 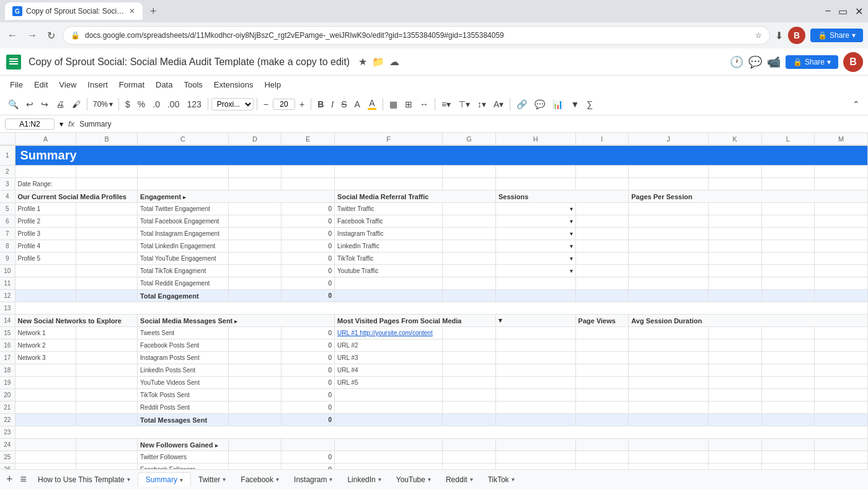 What do you see at coordinates (522, 104) in the screenshot?
I see `link-btn: 🔗` at bounding box center [522, 104].